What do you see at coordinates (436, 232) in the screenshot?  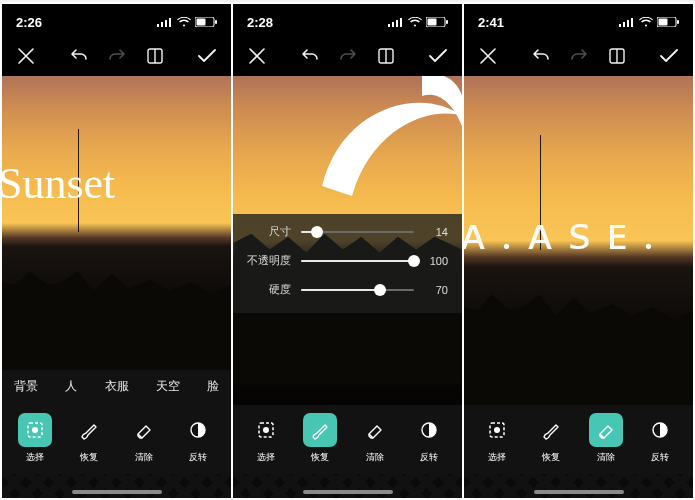 I see `slider-value: 14` at bounding box center [436, 232].